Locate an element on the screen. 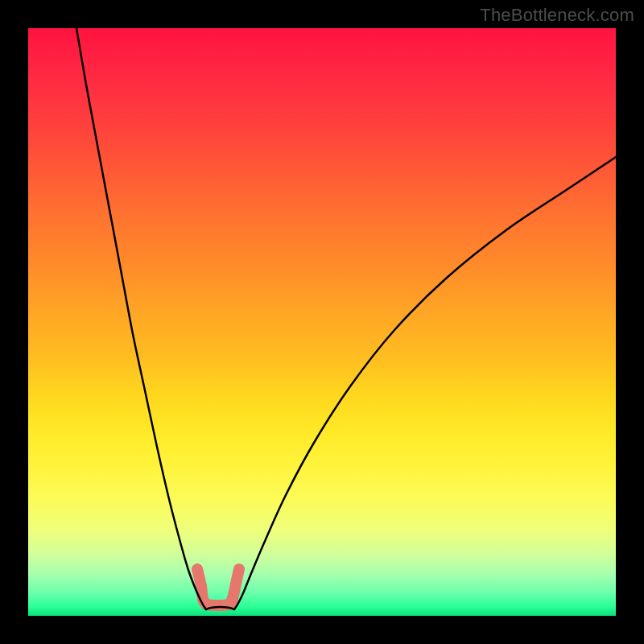 The width and height of the screenshot is (644, 644). valley-marker is located at coordinates (218, 588).